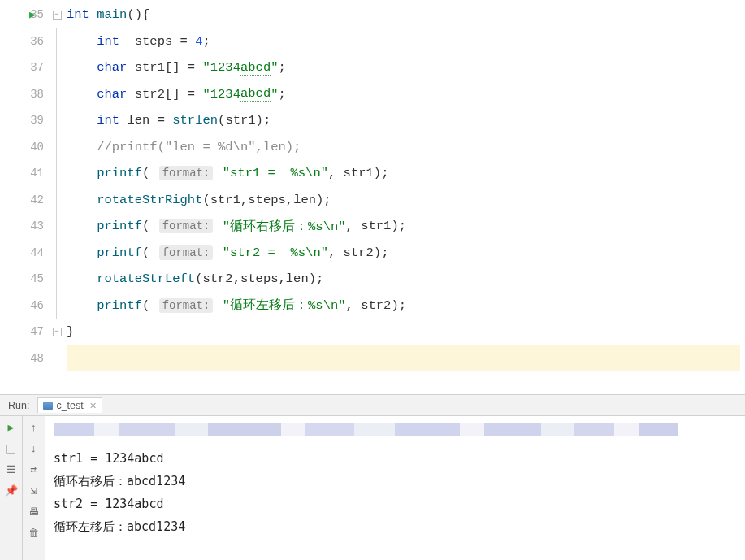  I want to click on gutter-line: 44, so click(25, 254).